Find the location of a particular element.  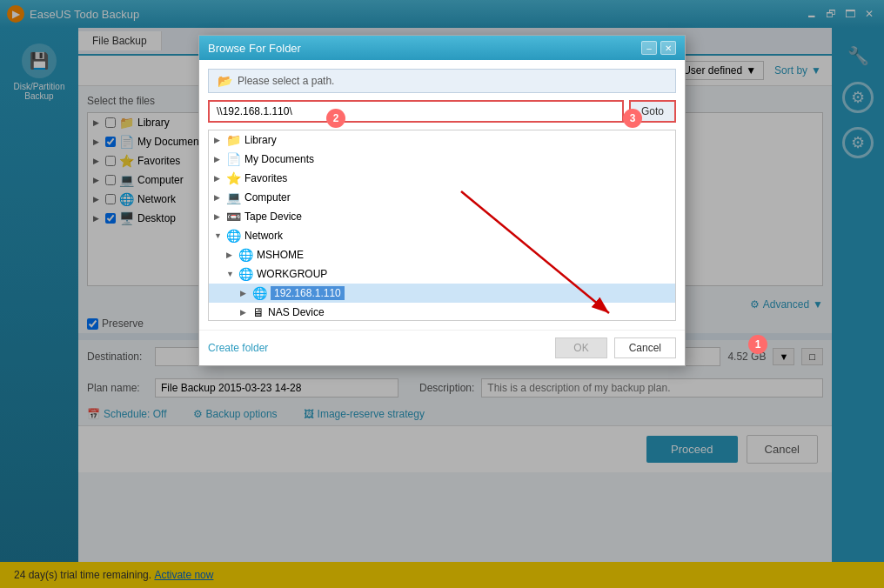

ip-arrow: ▶ is located at coordinates (244, 293).